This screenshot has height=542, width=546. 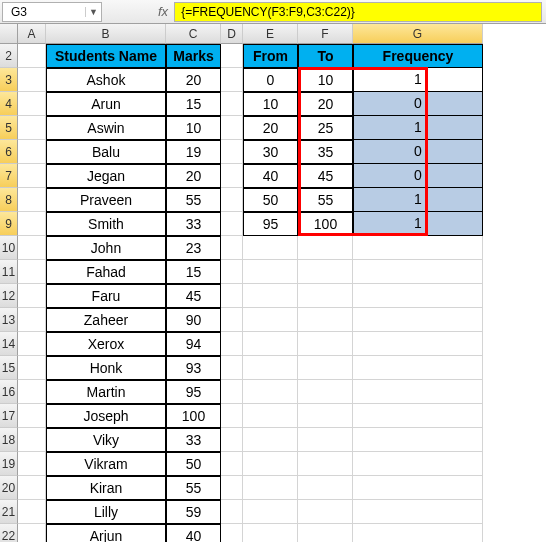 What do you see at coordinates (52, 12) in the screenshot?
I see `name-box-container: G3 ▼` at bounding box center [52, 12].